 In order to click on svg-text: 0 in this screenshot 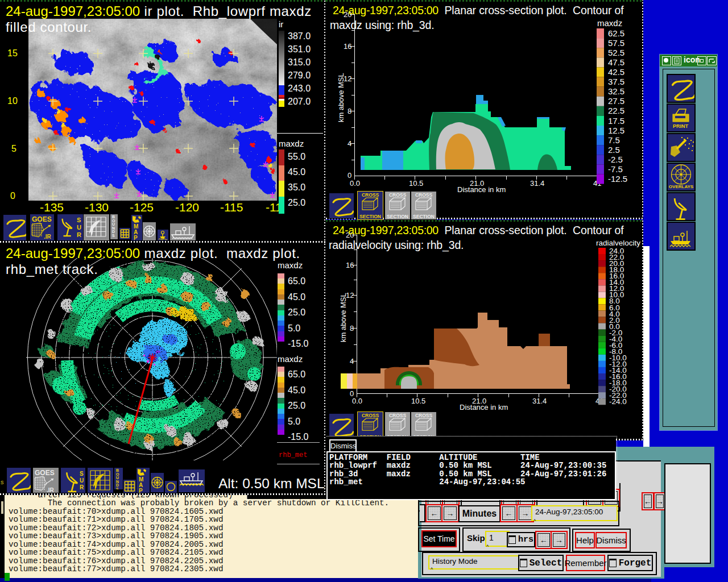, I will do `click(349, 175)`.